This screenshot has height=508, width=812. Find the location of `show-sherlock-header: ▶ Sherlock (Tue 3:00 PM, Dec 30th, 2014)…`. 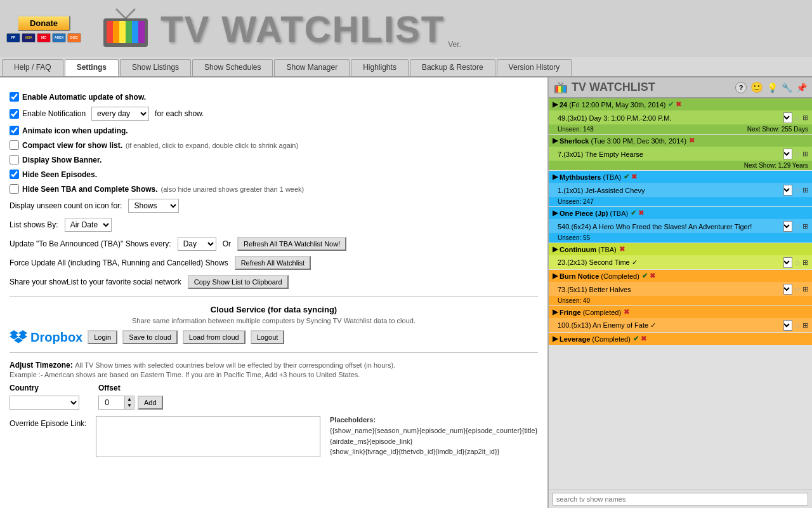

show-sherlock-header: ▶ Sherlock (Tue 3:00 PM, Dec 30th, 2014)… is located at coordinates (680, 141).